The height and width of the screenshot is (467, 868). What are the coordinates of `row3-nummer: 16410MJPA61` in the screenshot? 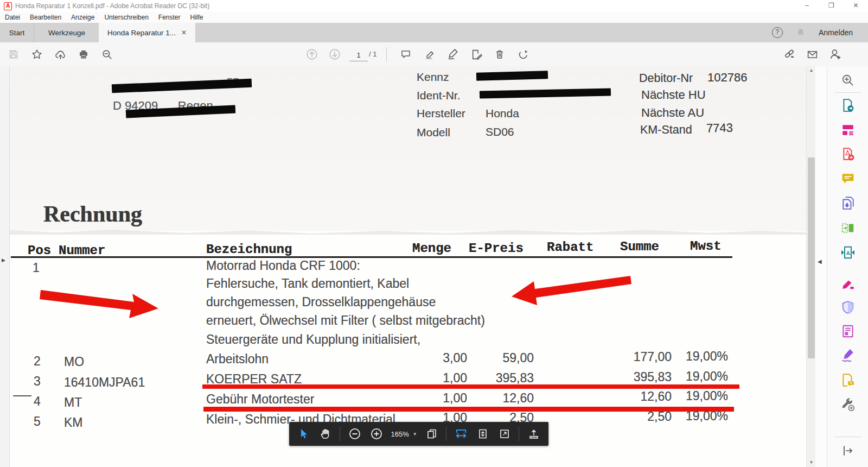 It's located at (104, 382).